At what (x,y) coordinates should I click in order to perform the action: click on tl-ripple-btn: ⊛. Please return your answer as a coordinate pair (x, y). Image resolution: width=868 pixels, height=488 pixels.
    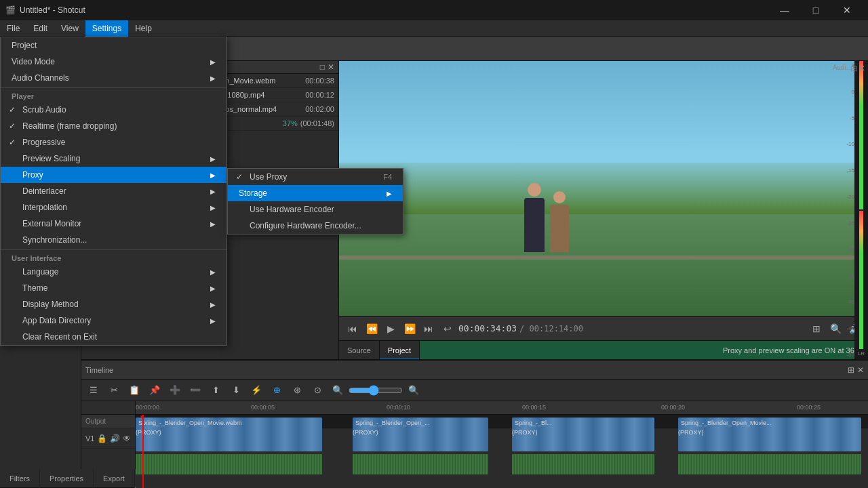
    Looking at the image, I should click on (297, 390).